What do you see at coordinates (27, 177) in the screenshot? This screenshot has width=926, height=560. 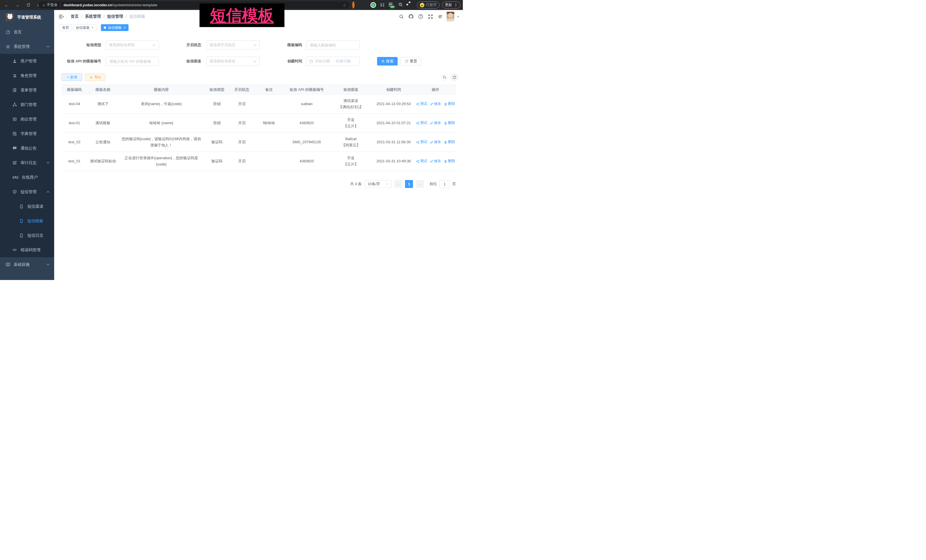 I see `sidebar-item-online-users: ((A)) 在线用户` at bounding box center [27, 177].